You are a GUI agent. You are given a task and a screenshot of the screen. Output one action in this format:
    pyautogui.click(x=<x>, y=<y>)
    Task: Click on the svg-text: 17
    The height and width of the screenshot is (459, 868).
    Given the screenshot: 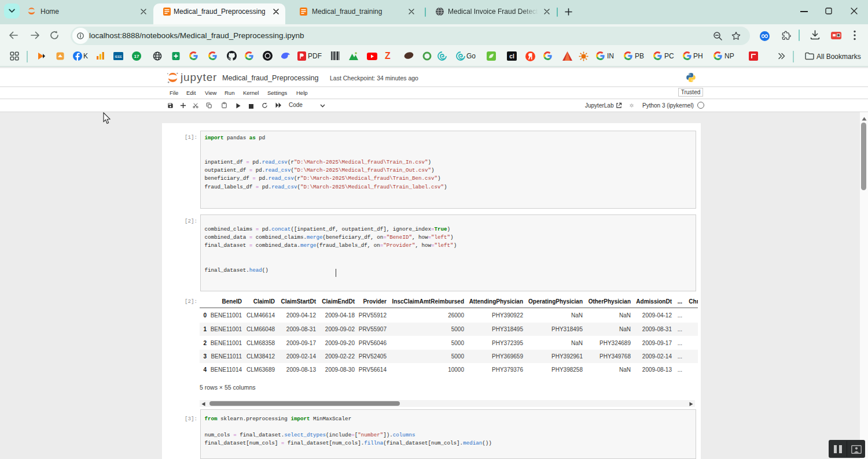 What is the action you would take?
    pyautogui.click(x=137, y=57)
    